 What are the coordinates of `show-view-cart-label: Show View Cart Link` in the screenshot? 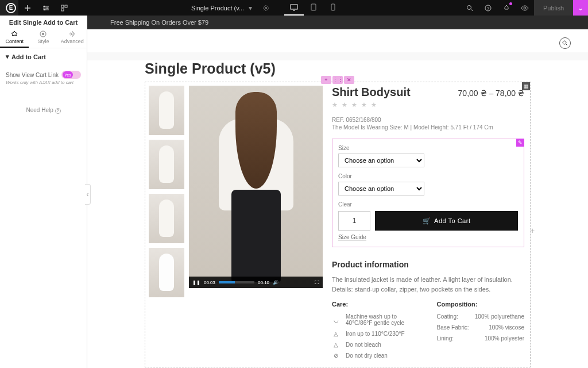 It's located at (32, 75).